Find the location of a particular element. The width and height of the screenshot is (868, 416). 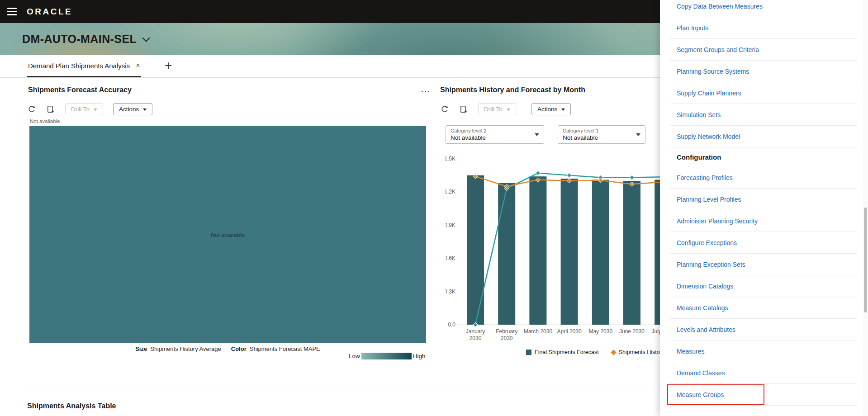

sidepanel-item-label: Copy Data Between Measures is located at coordinates (720, 6).